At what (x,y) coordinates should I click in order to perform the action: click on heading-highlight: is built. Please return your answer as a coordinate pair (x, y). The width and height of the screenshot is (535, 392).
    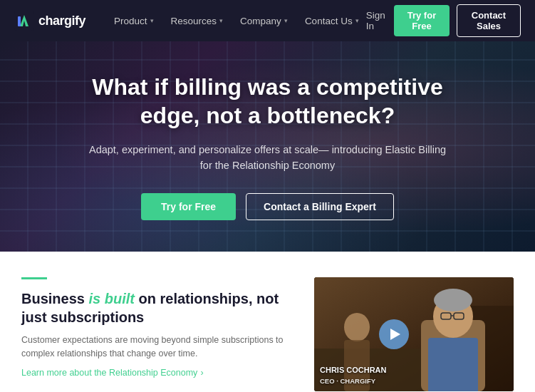
    Looking at the image, I should click on (111, 299).